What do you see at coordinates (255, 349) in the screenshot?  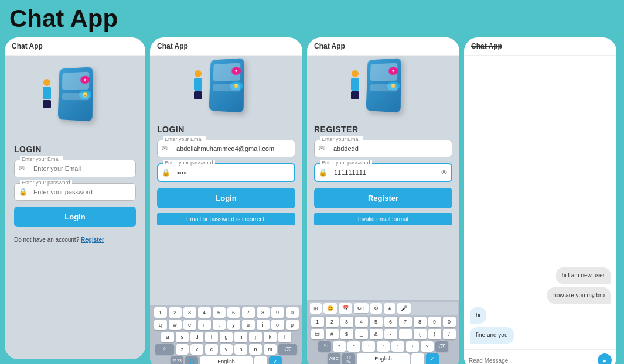 I see `key-n: n` at bounding box center [255, 349].